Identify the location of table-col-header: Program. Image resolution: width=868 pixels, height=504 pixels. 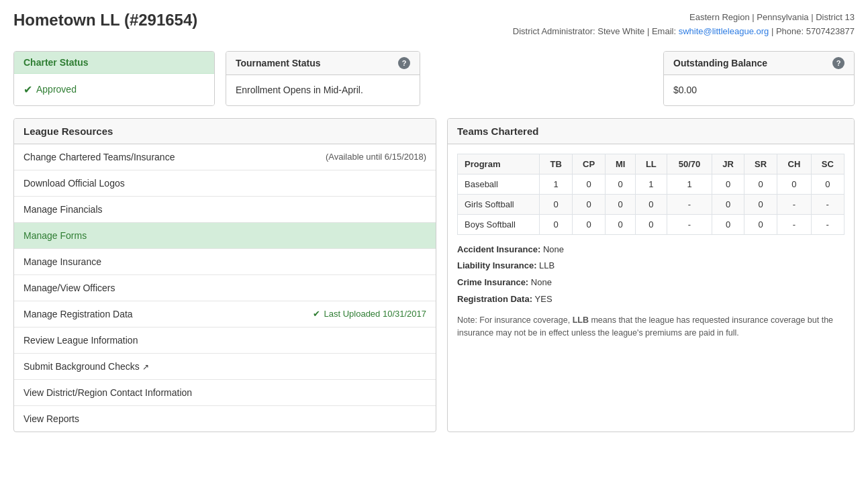
(499, 164).